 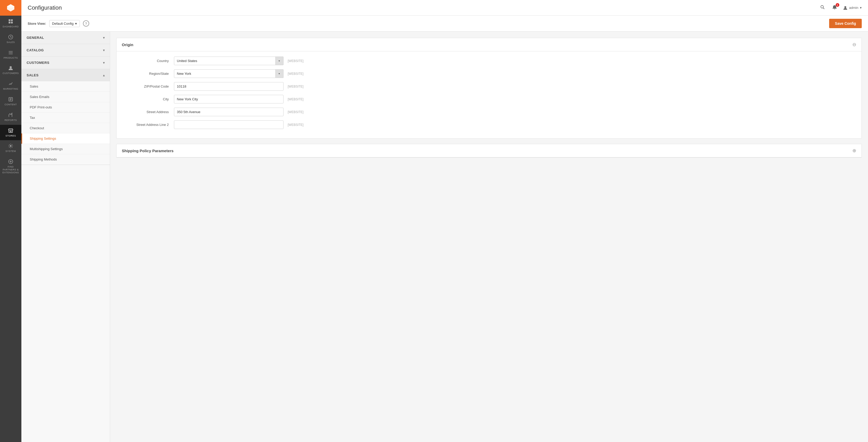 I want to click on region-select-wrapper: New York ▾, so click(x=228, y=73).